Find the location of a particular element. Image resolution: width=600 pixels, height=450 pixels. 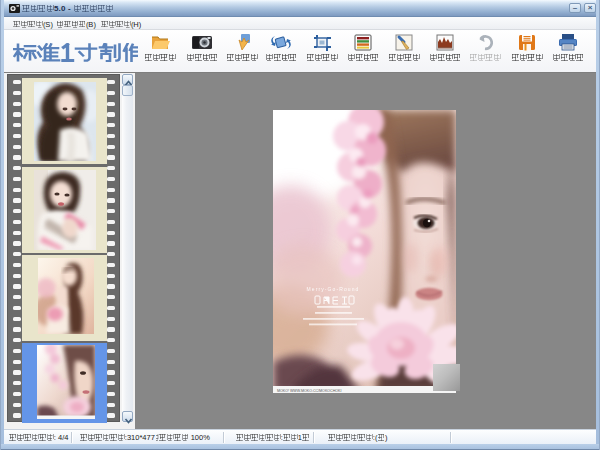

svg-text: Merry-Go-Round is located at coordinates (334, 289).